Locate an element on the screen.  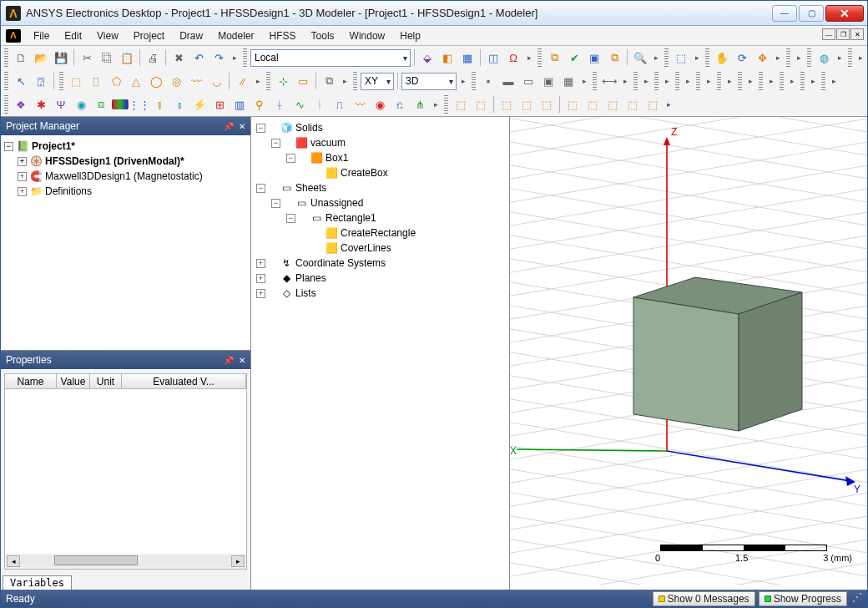
draw-torus-button: ◎ is located at coordinates (176, 81).